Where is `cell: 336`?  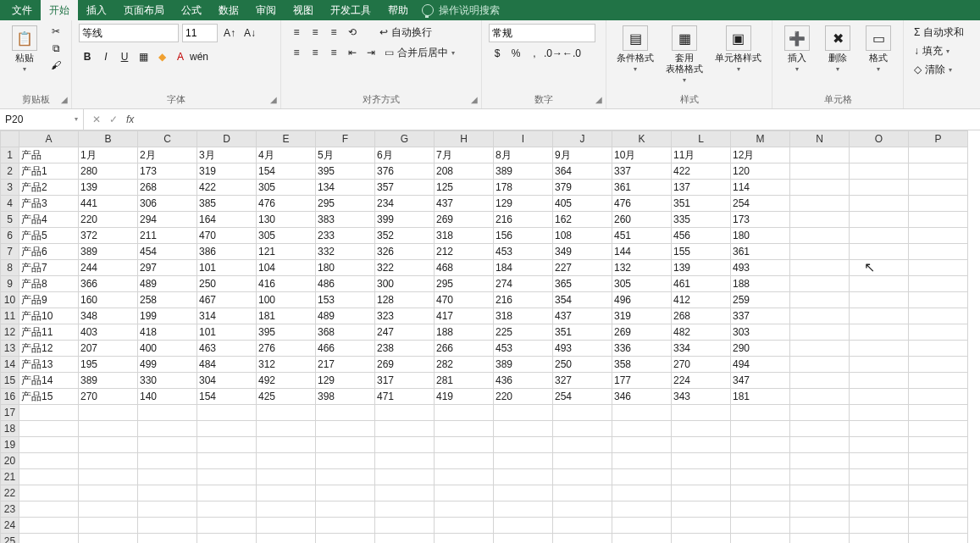 cell: 336 is located at coordinates (642, 349).